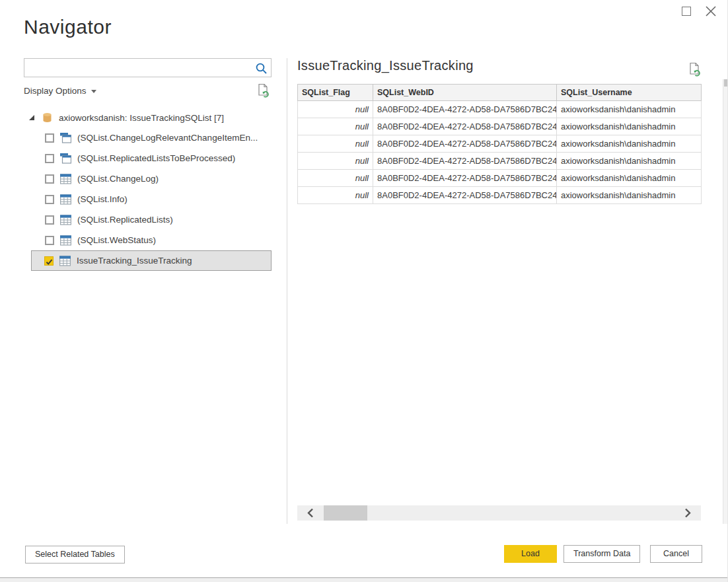 This screenshot has width=728, height=582. What do you see at coordinates (629, 92) in the screenshot?
I see `column-header: SQList_Username` at bounding box center [629, 92].